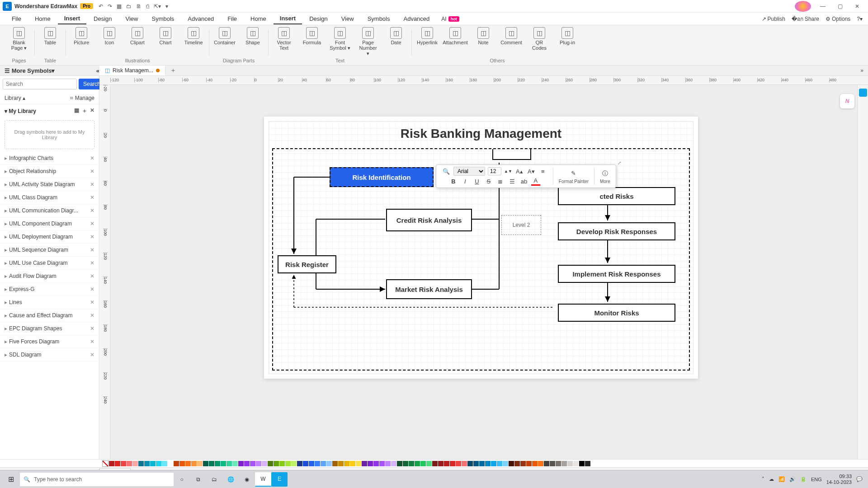 The width and height of the screenshot is (868, 488). What do you see at coordinates (803, 479) in the screenshot?
I see `battery-icon: 🔋` at bounding box center [803, 479].